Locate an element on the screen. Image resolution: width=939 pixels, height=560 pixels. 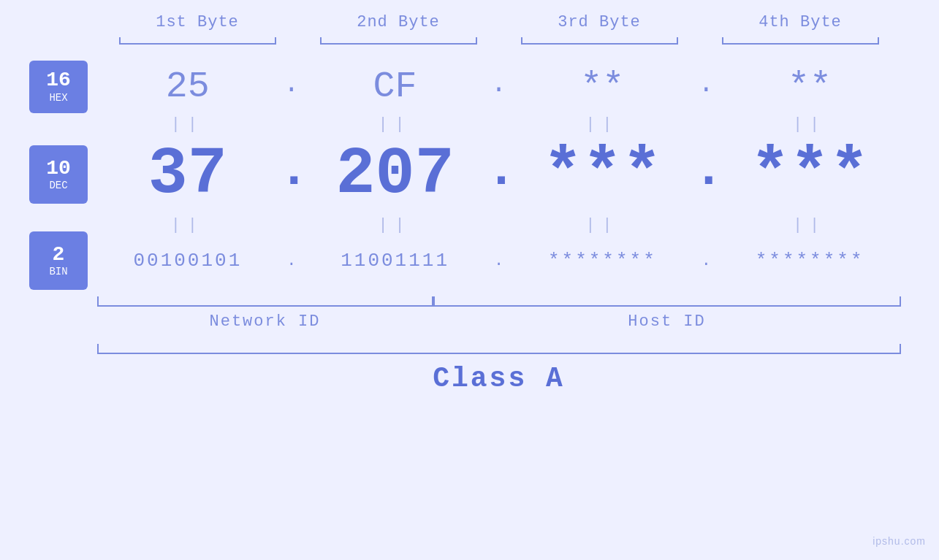
equals-8: || is located at coordinates (810, 225).